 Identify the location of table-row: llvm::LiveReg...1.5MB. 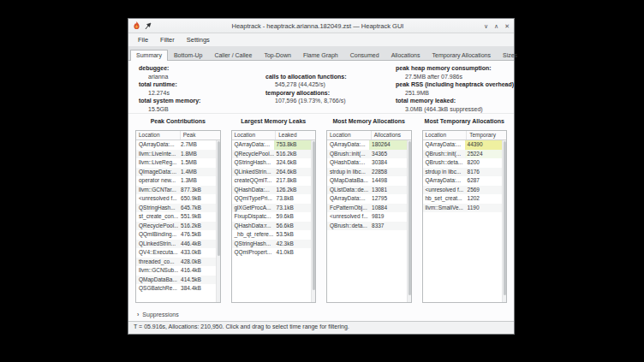
(176, 163).